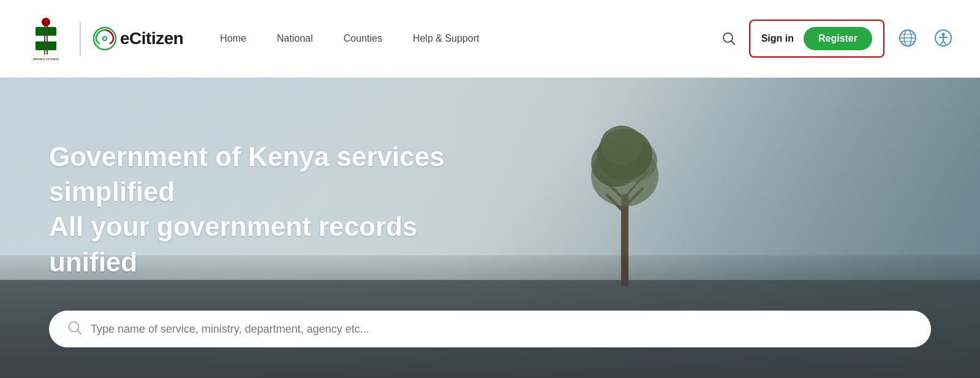 This screenshot has width=980, height=378. I want to click on nav-national: National, so click(295, 39).